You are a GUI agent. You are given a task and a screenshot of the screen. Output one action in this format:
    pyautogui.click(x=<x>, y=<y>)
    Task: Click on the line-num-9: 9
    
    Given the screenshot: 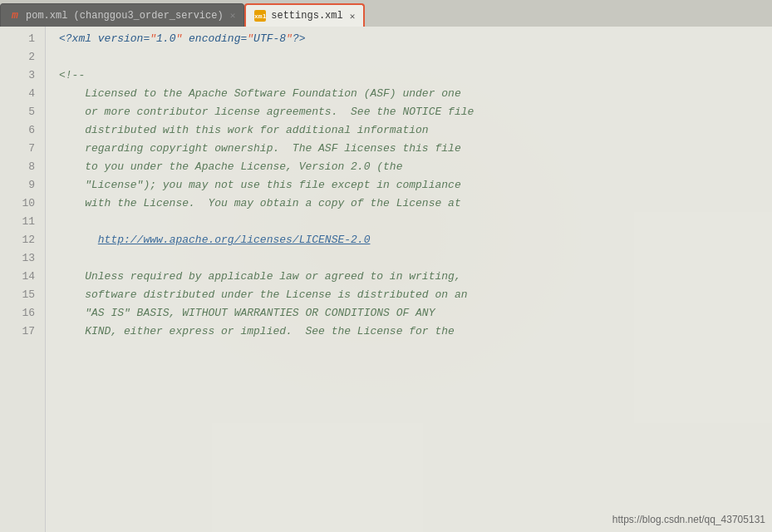 What is the action you would take?
    pyautogui.click(x=17, y=185)
    